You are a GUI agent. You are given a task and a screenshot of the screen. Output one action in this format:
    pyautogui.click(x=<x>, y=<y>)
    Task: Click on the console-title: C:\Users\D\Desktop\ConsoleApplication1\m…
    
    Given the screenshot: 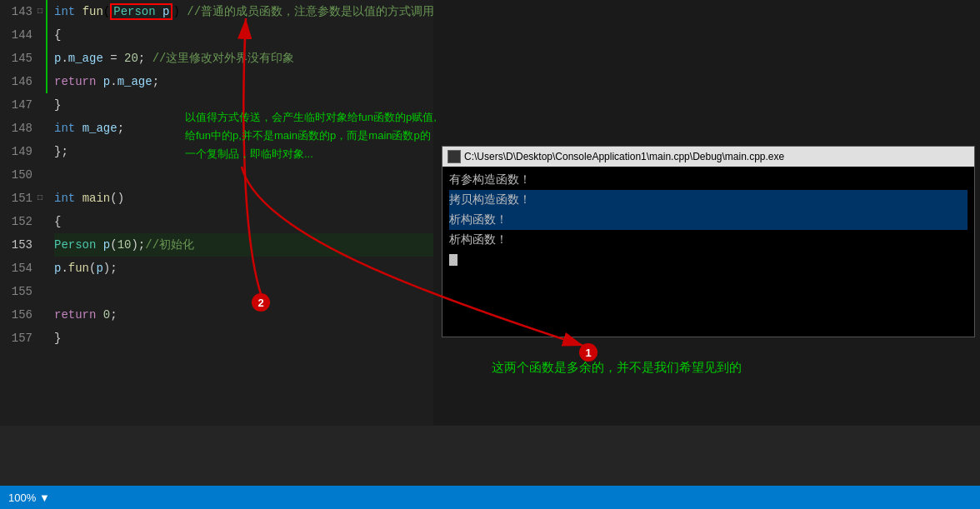 What is the action you would take?
    pyautogui.click(x=624, y=157)
    